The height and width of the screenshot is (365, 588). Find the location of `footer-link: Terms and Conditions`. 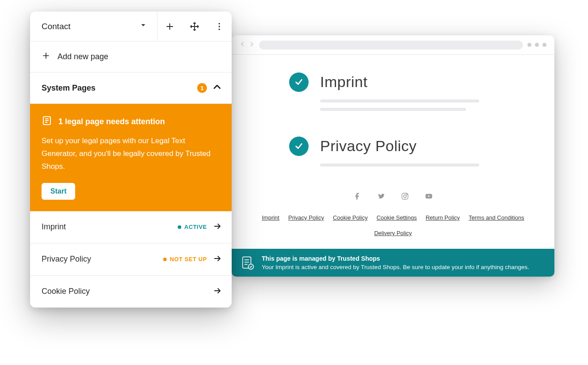

footer-link: Terms and Conditions is located at coordinates (496, 217).